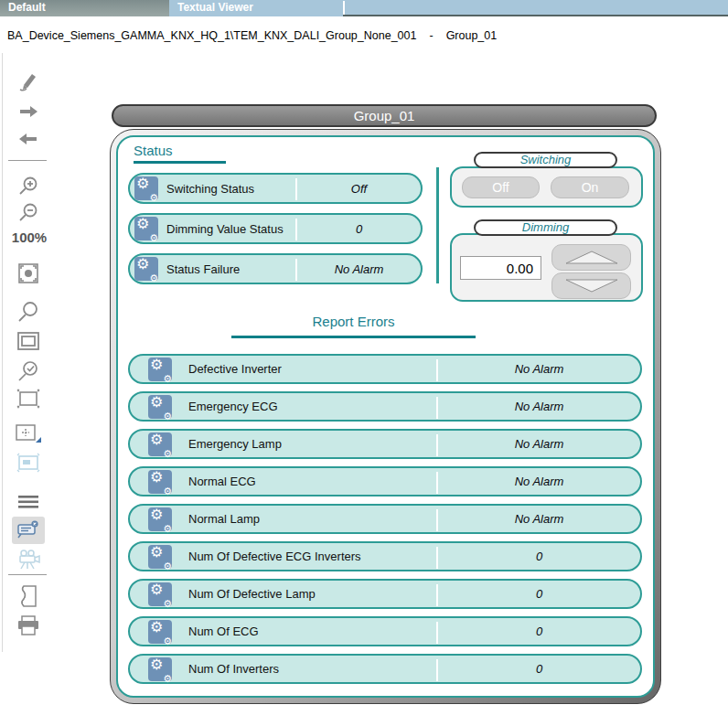 This screenshot has width=728, height=726. I want to click on dimming-increase-button, so click(591, 258).